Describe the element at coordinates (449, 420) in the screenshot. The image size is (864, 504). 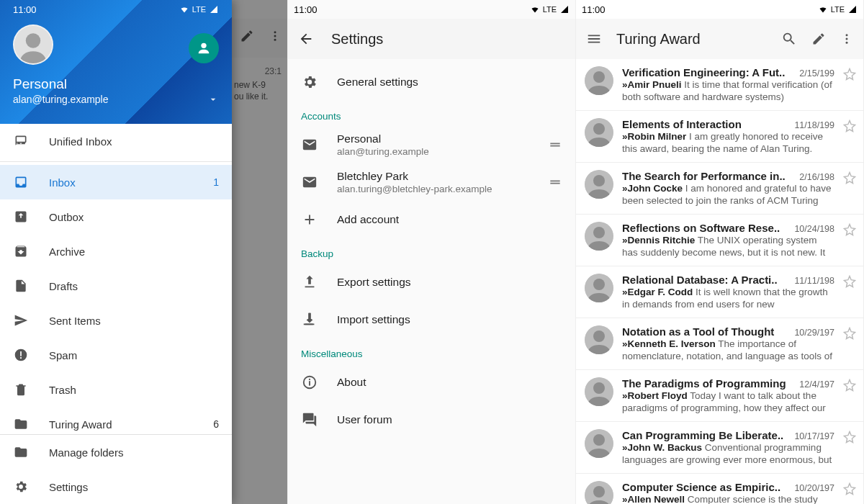
I see `row-label: User forum` at that location.